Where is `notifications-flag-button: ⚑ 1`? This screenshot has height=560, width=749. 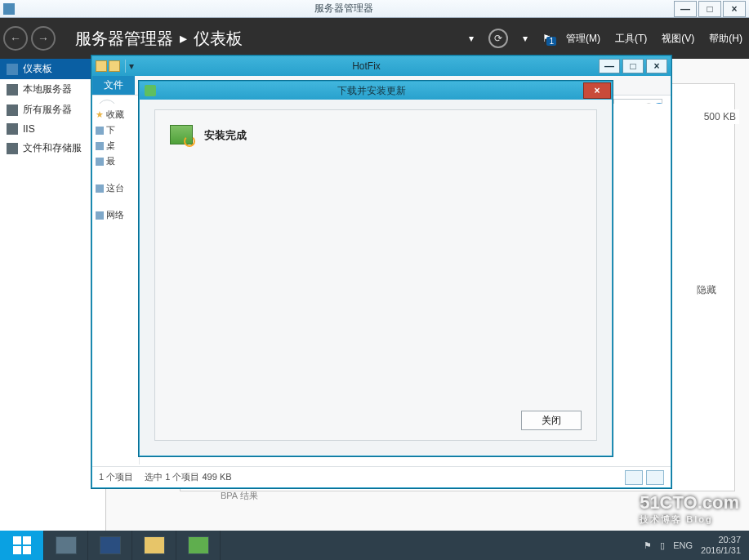
notifications-flag-button: ⚑ 1 is located at coordinates (547, 38).